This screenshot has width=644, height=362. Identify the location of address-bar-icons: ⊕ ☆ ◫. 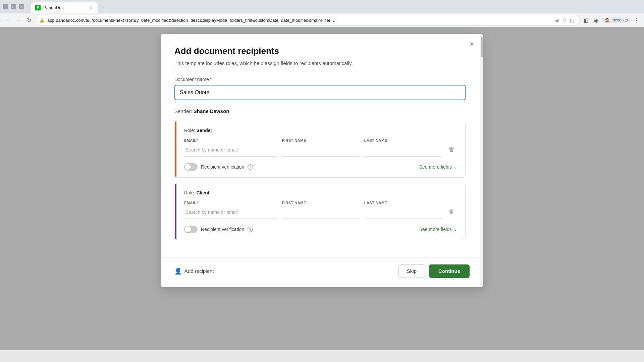
(565, 20).